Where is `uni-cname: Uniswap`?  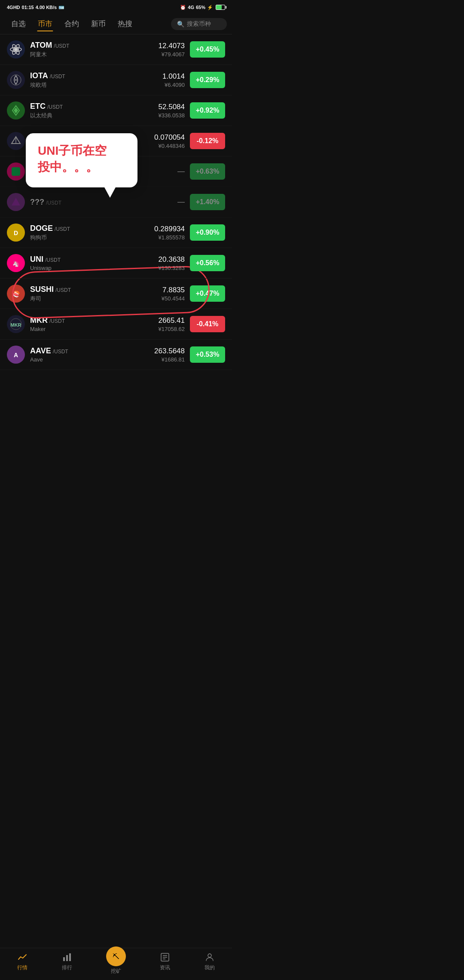 uni-cname: Uniswap is located at coordinates (92, 268).